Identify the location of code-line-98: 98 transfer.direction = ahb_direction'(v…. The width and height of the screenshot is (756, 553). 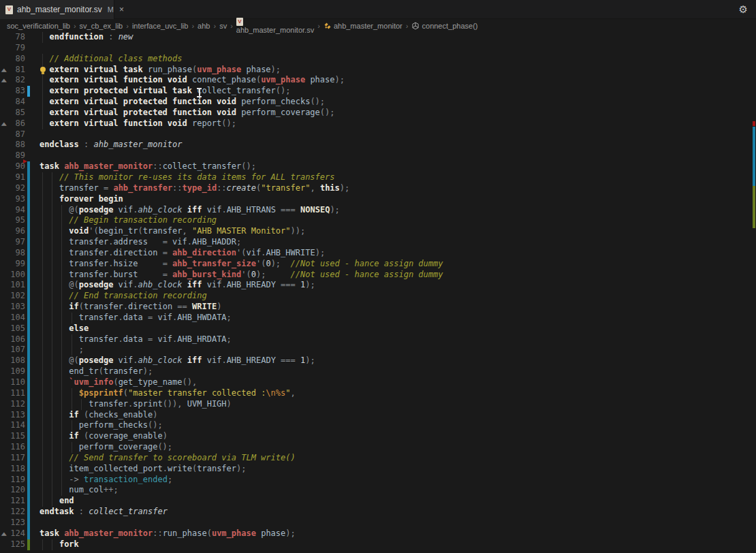
(378, 253).